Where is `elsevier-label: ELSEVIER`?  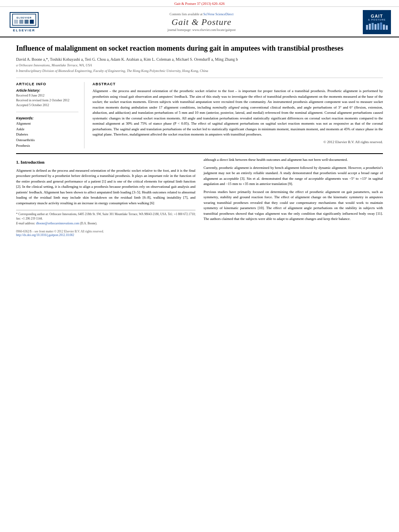 elsevier-label: ELSEVIER is located at coordinates (24, 31).